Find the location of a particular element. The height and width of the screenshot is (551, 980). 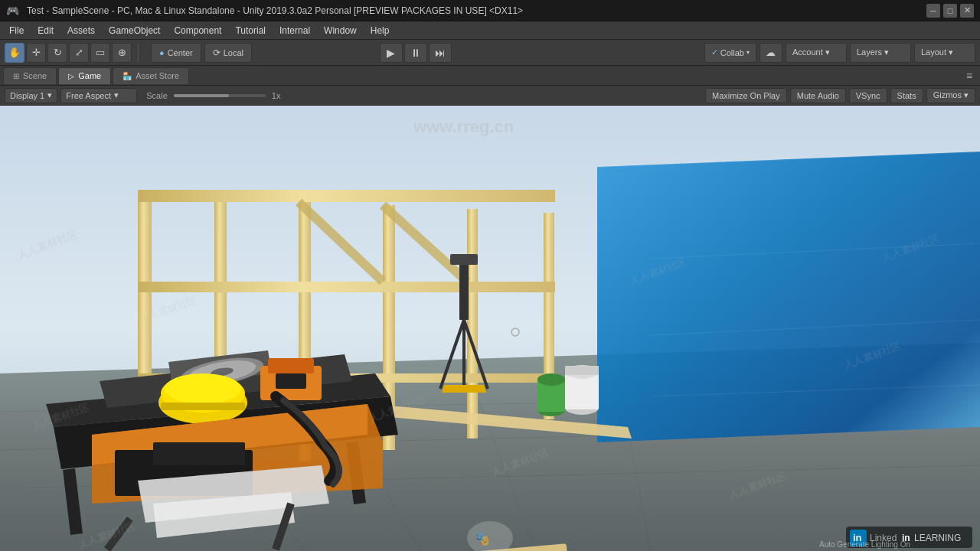

gizmos-button: Gizmos ▾ is located at coordinates (951, 96).